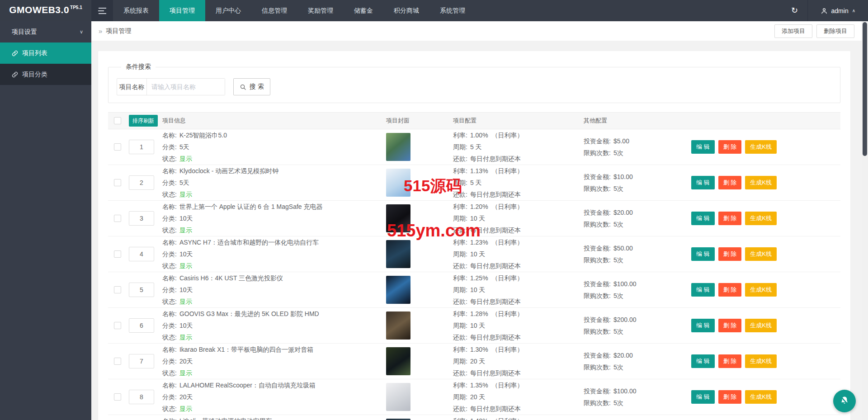 This screenshot has width=868, height=420. What do you see at coordinates (170, 361) in the screenshot?
I see `category-label: 分类:` at bounding box center [170, 361].